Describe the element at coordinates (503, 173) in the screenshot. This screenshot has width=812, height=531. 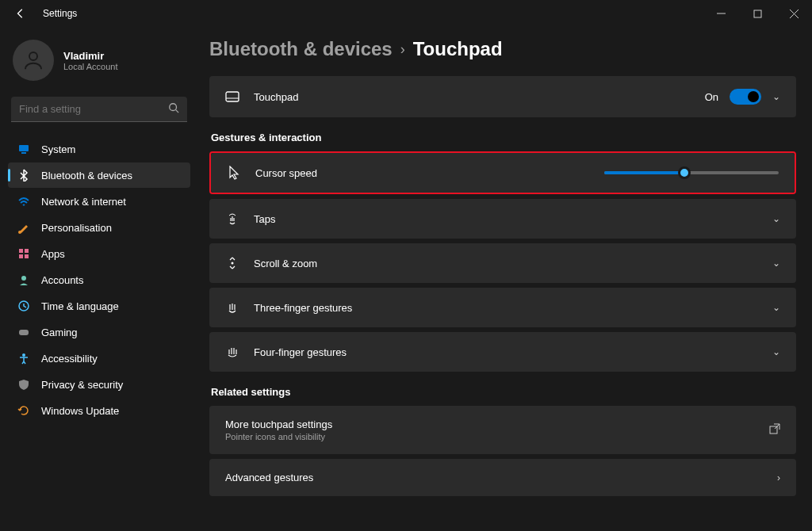
I see `cursor-speed-highlight: Cursor speed` at that location.